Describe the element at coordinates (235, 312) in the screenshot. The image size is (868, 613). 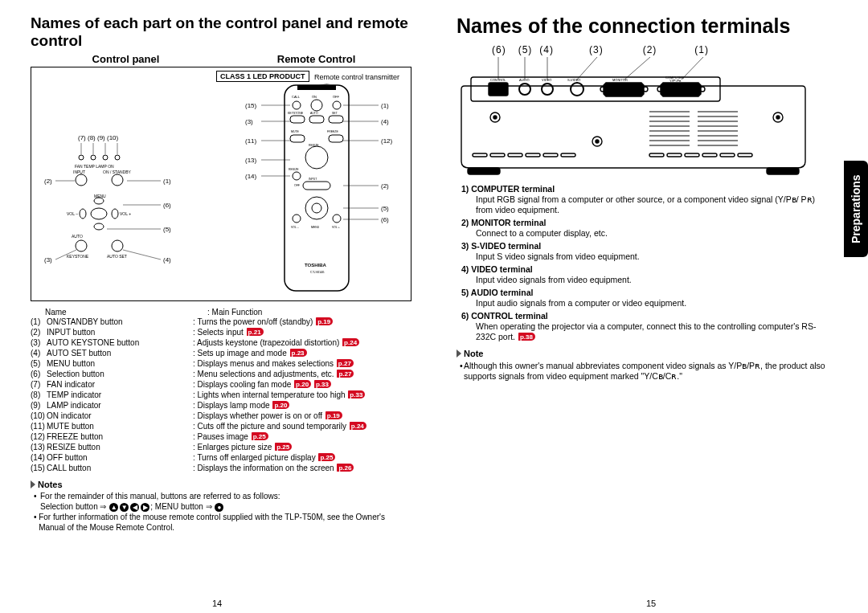
I see `header-func: : Main Function` at that location.